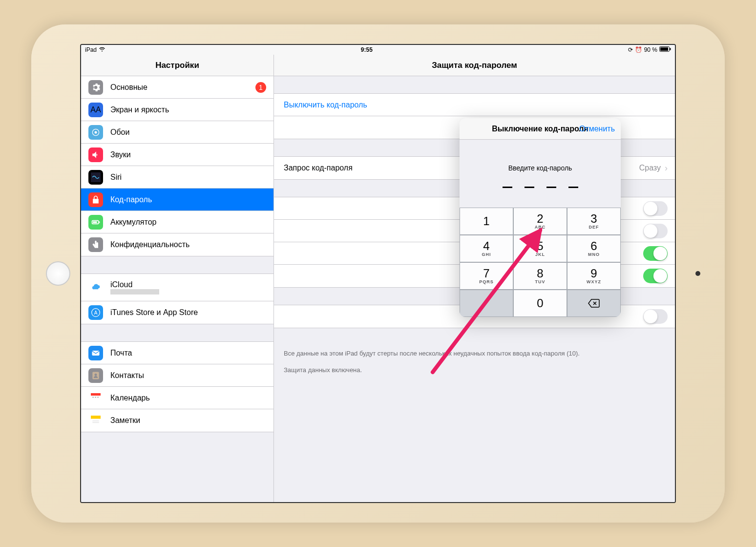 The image size is (756, 547). What do you see at coordinates (261, 87) in the screenshot?
I see `notification-badge: 1` at bounding box center [261, 87].